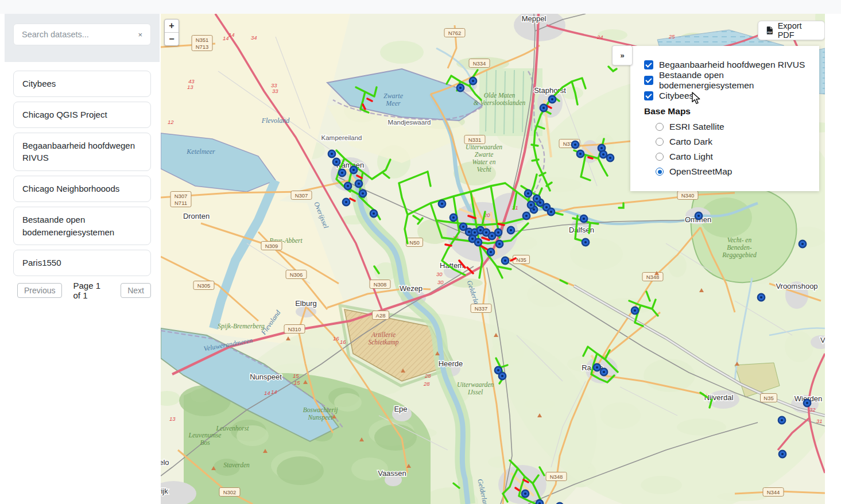 The height and width of the screenshot is (504, 841). Describe the element at coordinates (481, 309) in the screenshot. I see `road-shield-label: N337` at that location.